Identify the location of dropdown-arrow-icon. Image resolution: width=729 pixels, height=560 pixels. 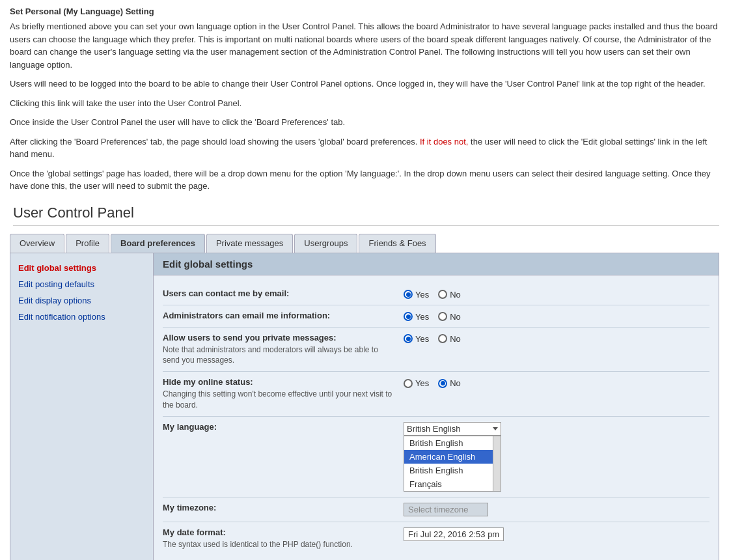
(495, 428).